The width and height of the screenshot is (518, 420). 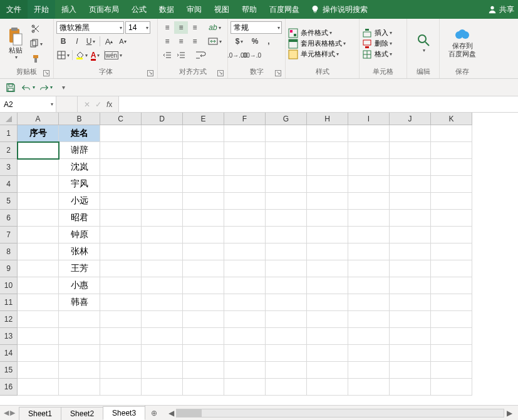 What do you see at coordinates (181, 41) in the screenshot?
I see `align-center-button: ≡` at bounding box center [181, 41].